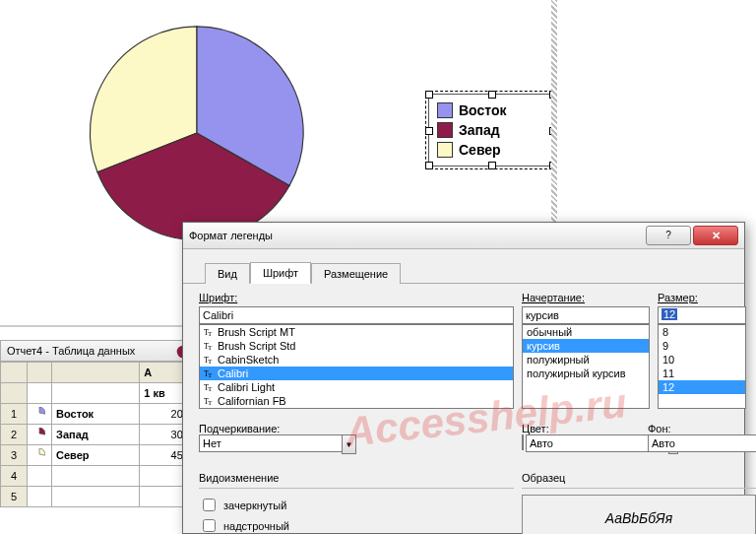  Describe the element at coordinates (586, 346) in the screenshot. I see `list-item: курсив` at that location.